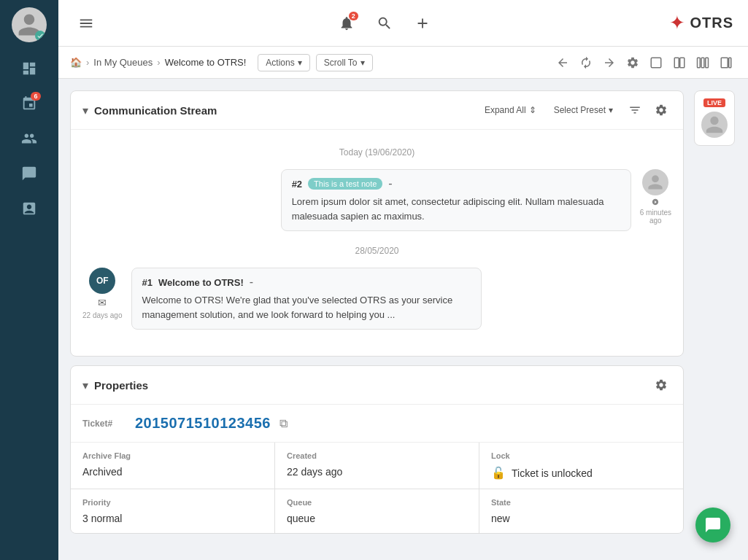 The image size is (748, 560). Describe the element at coordinates (172, 502) in the screenshot. I see `priority-label: Priority` at that location.